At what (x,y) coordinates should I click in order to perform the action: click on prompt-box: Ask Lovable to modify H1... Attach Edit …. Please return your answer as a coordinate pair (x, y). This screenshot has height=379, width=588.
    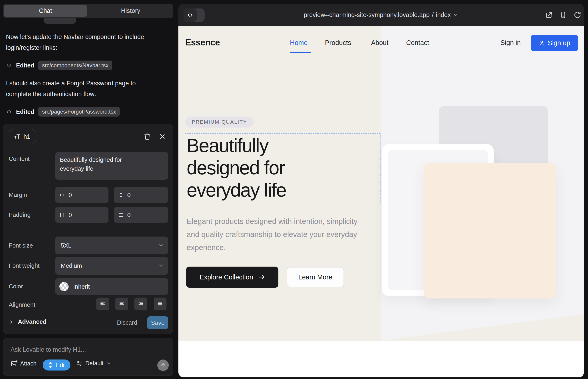
    Looking at the image, I should click on (88, 357).